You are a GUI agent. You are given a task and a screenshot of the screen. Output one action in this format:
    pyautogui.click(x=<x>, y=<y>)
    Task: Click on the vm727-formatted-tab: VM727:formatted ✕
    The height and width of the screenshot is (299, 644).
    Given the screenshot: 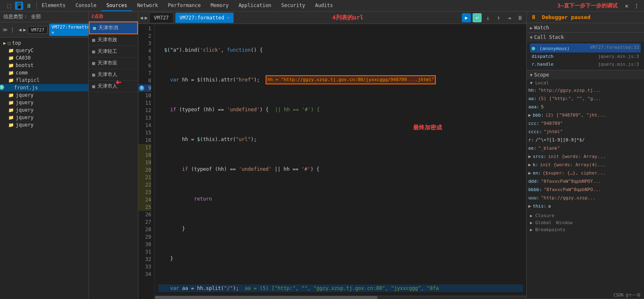 What is the action you would take?
    pyautogui.click(x=69, y=30)
    